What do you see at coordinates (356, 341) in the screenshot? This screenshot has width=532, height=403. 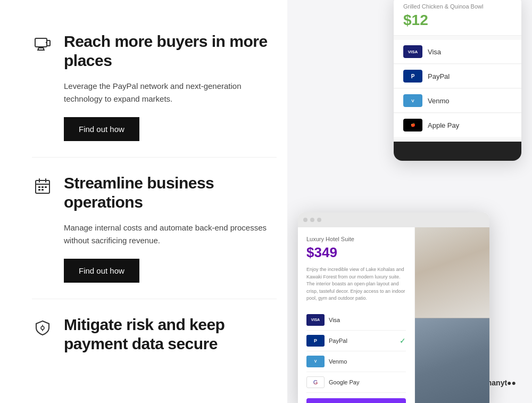 I see `d-payment-paypal: P PayPal ✓` at bounding box center [356, 341].